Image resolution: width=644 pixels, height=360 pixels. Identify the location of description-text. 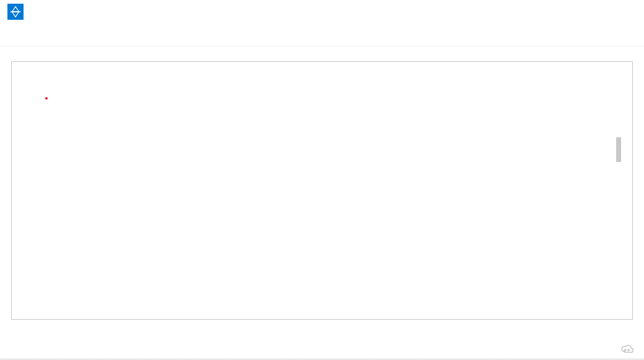
(322, 54).